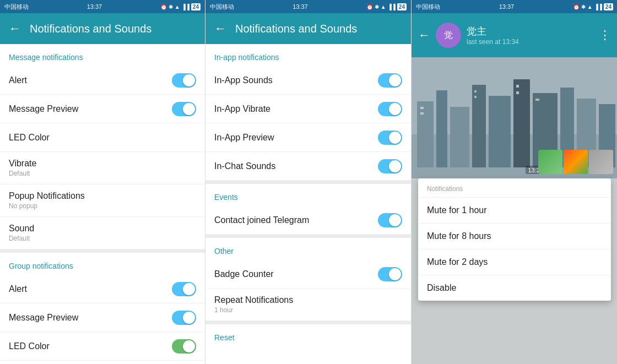  I want to click on chat-status: last seen at 13:34, so click(530, 42).